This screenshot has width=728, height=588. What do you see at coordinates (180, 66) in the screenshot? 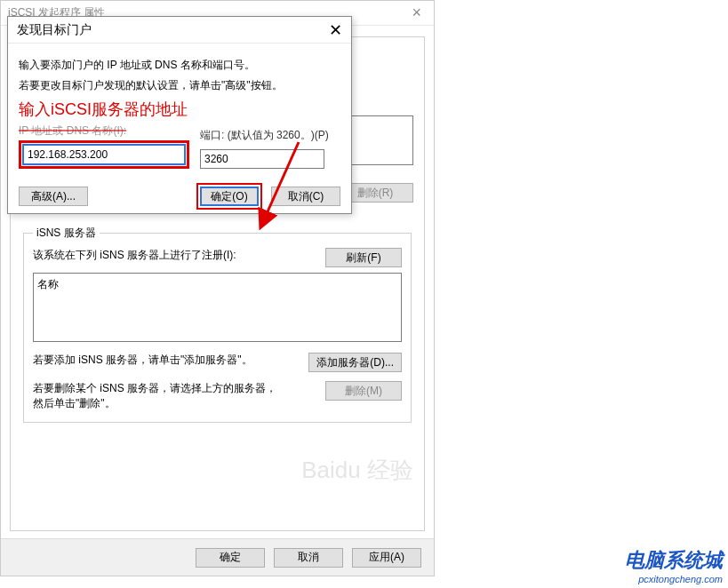
I see `dialog-instruction-1: 输入要添加门户的 IP 地址或 DNS 名称和端口号。` at bounding box center [180, 66].